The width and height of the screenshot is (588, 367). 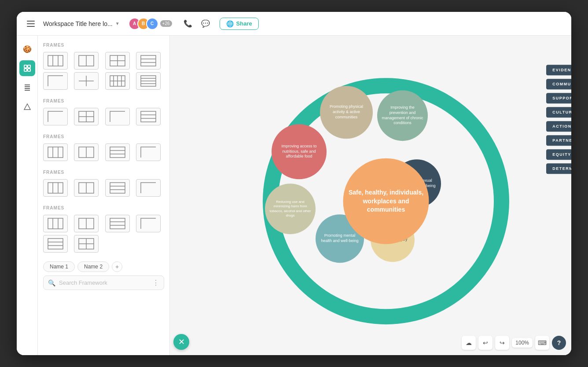 I want to click on search-icon: 🔍, so click(x=52, y=283).